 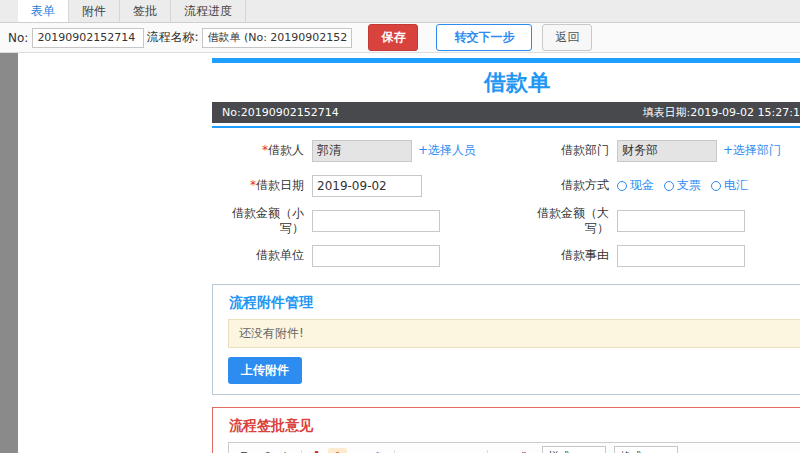 I want to click on bold-icon: B, so click(x=244, y=450).